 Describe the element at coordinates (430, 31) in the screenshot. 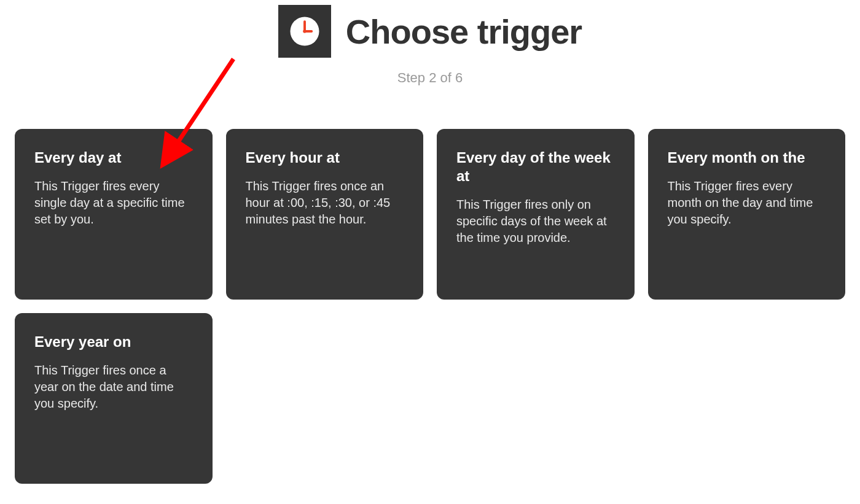

I see `page-header: Choose trigger` at that location.